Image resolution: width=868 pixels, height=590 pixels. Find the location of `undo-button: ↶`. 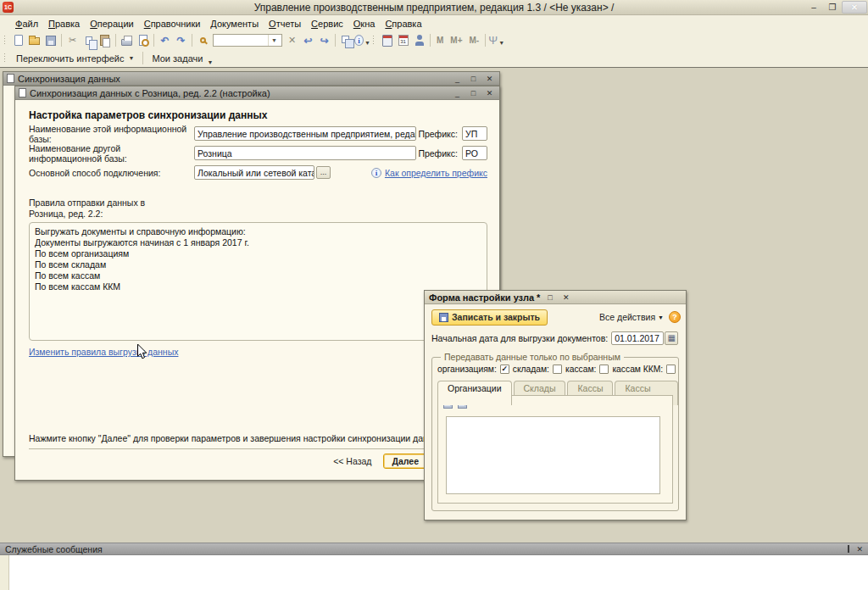

undo-button: ↶ is located at coordinates (164, 41).